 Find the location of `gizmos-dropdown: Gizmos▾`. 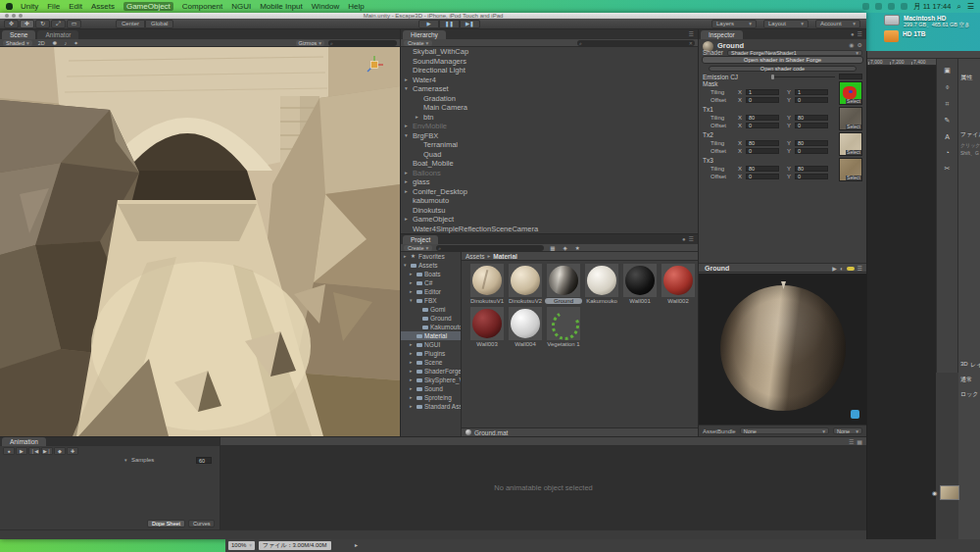

gizmos-dropdown: Gizmos▾ is located at coordinates (310, 43).